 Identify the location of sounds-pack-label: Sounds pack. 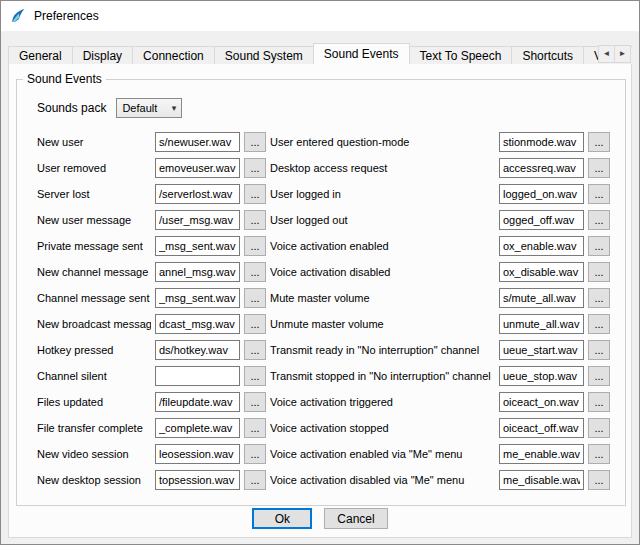
(72, 108).